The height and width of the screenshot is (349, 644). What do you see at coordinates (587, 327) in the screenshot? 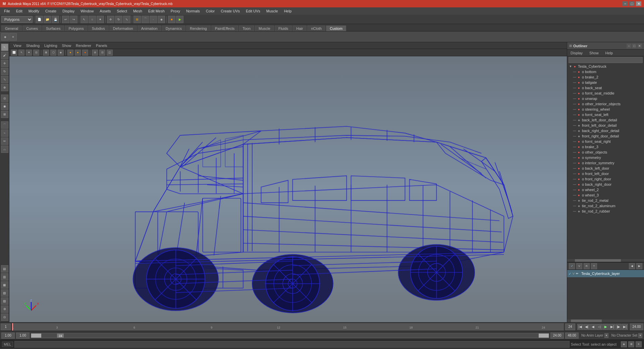
I see `prev-key-btn: ◀|` at bounding box center [587, 327].